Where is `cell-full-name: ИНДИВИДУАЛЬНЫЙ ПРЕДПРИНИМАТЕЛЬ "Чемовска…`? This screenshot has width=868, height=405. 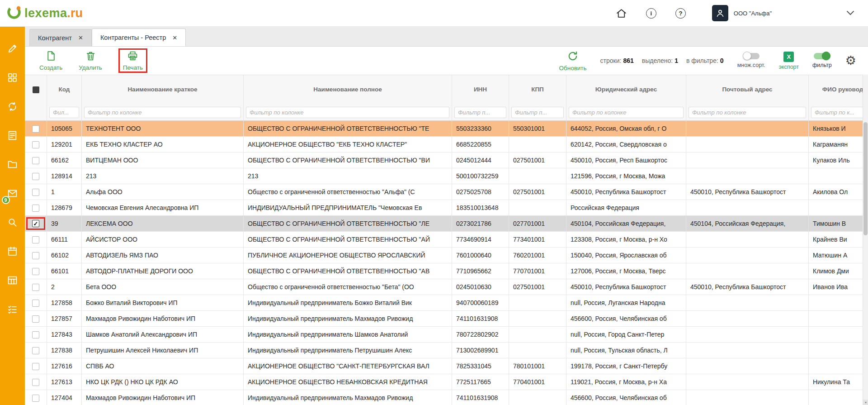 cell-full-name: ИНДИВИДУАЛЬНЫЙ ПРЕДПРИНИМАТЕЛЬ "Чемовска… is located at coordinates (348, 208).